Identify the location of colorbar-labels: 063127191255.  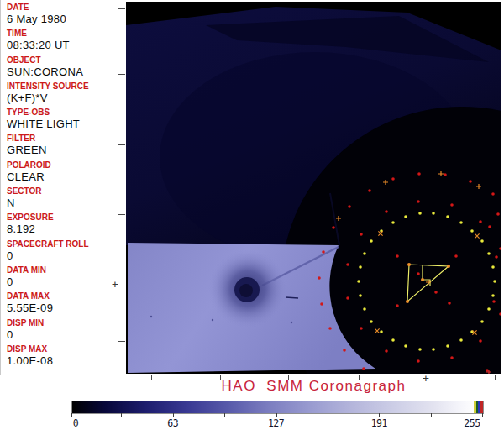
(277, 423).